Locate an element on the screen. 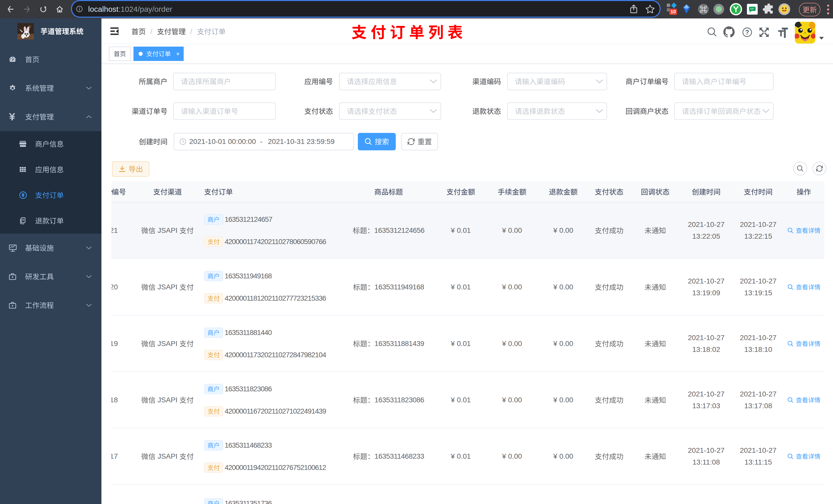 This screenshot has height=504, width=833. svg-text: 10 is located at coordinates (673, 11).